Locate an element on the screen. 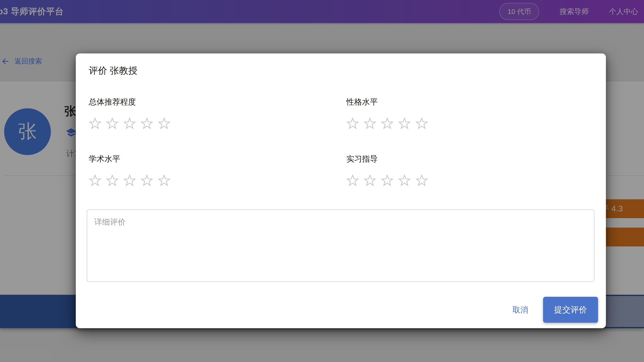  rating-label: 性格水平 is located at coordinates (387, 102).